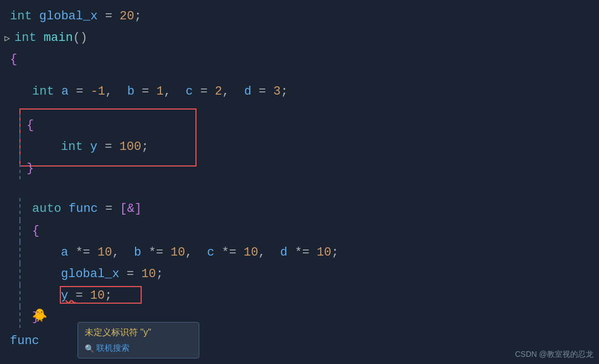 This screenshot has height=364, width=599. Describe the element at coordinates (7, 39) in the screenshot. I see `gutter-arrow: ▷` at that location.